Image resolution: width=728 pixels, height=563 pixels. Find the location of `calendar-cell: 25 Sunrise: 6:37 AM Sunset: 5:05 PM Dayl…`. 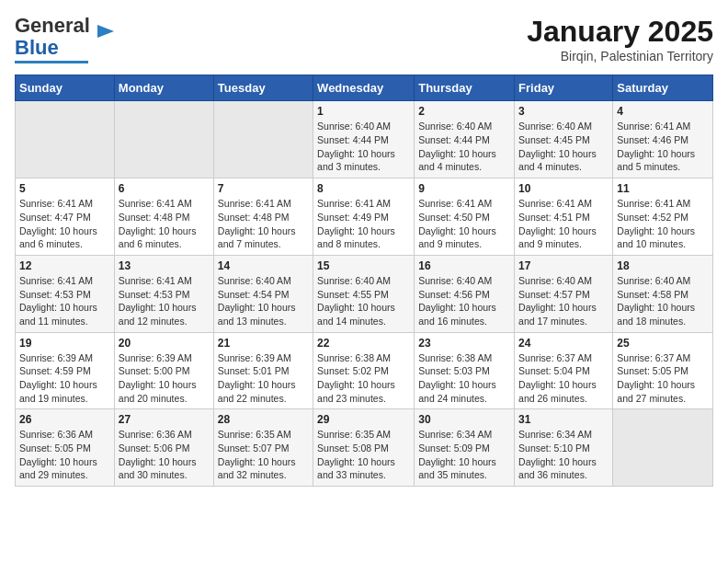

calendar-cell: 25 Sunrise: 6:37 AM Sunset: 5:05 PM Dayl… is located at coordinates (664, 371).